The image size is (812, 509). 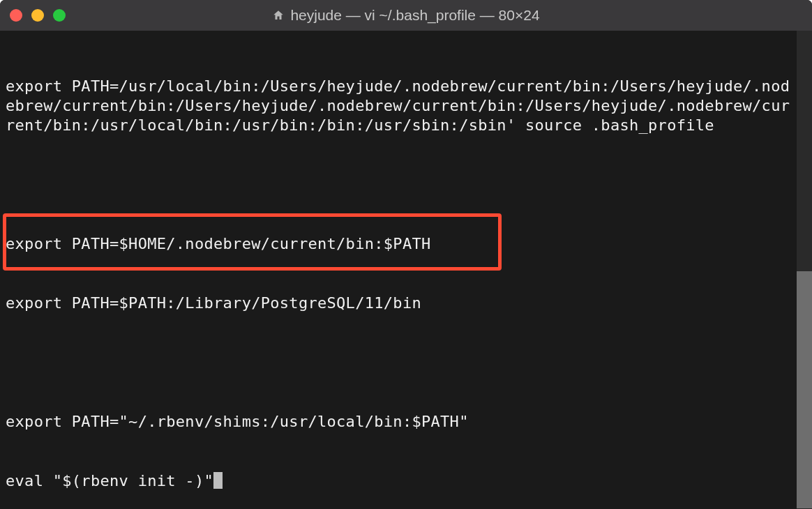 What do you see at coordinates (38, 15) in the screenshot?
I see `traffic-lights` at bounding box center [38, 15].